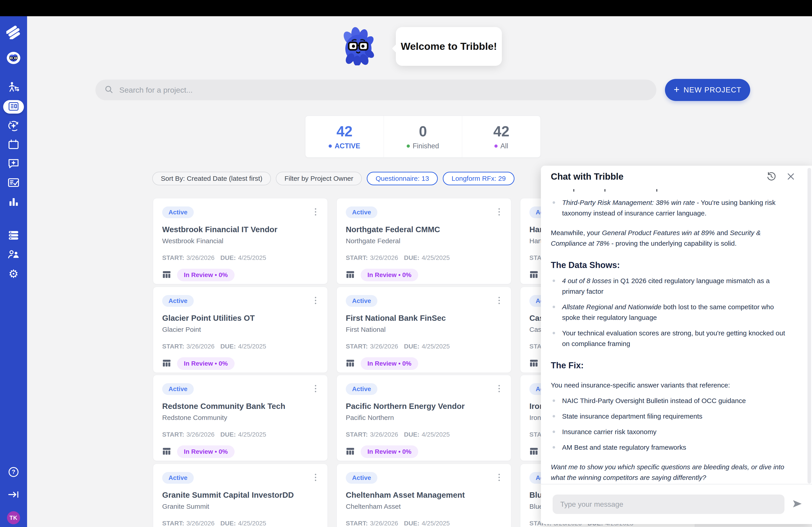 Image resolution: width=812 pixels, height=527 pixels. Describe the element at coordinates (14, 274) in the screenshot. I see `settings-icon: ⚙` at that location.